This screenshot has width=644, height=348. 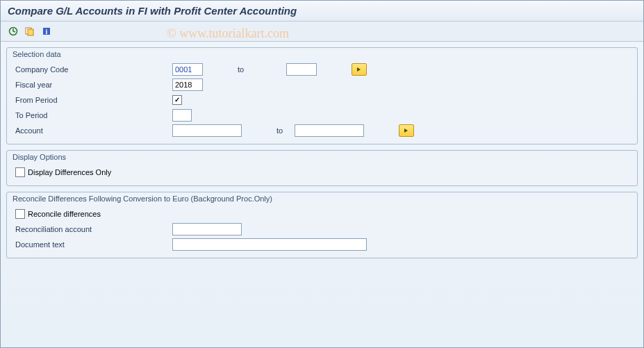 What do you see at coordinates (359, 69) in the screenshot?
I see `company-code-multi-select-button` at bounding box center [359, 69].